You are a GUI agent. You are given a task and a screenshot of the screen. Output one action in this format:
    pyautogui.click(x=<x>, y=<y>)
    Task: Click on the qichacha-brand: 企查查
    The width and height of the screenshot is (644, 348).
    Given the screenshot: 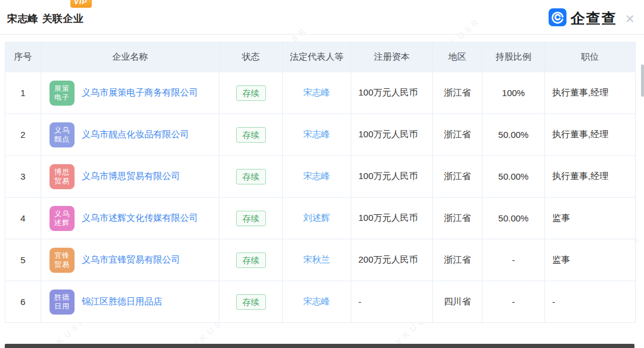 What is the action you would take?
    pyautogui.click(x=583, y=19)
    